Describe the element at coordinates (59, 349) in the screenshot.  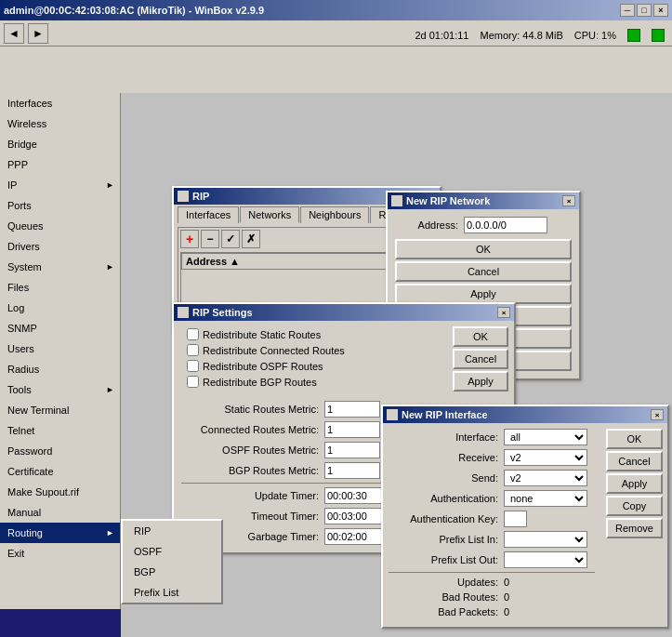
I see `sidebar-item-users: Users` at that location.